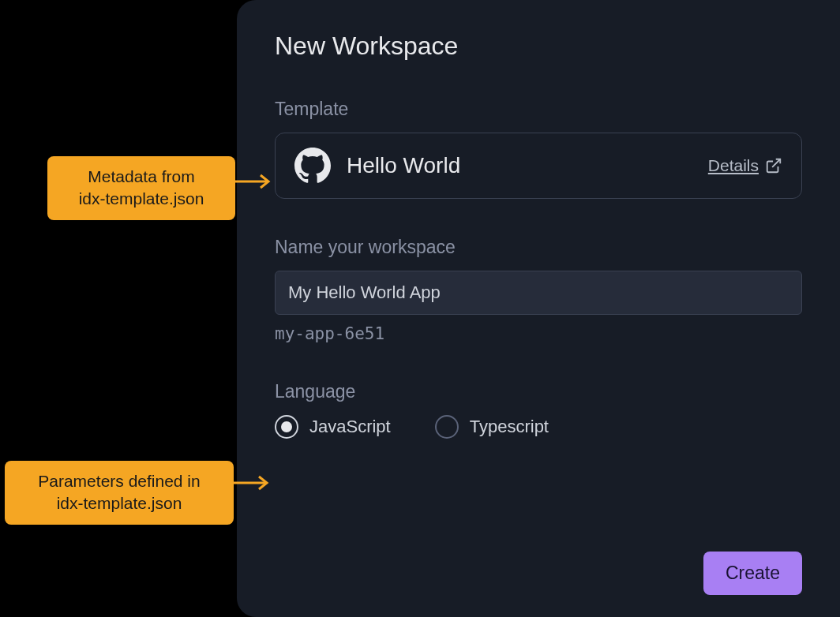  Describe the element at coordinates (119, 492) in the screenshot. I see `callout-parameters: Parameters defined in idx-template.json` at that location.